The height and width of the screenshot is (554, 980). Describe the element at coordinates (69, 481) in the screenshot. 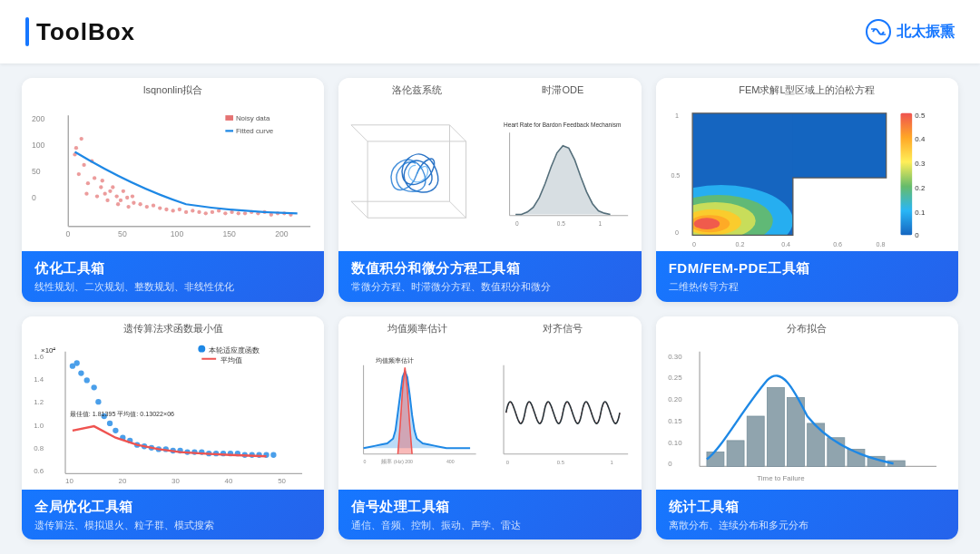

I see `svg-text: 10` at that location.